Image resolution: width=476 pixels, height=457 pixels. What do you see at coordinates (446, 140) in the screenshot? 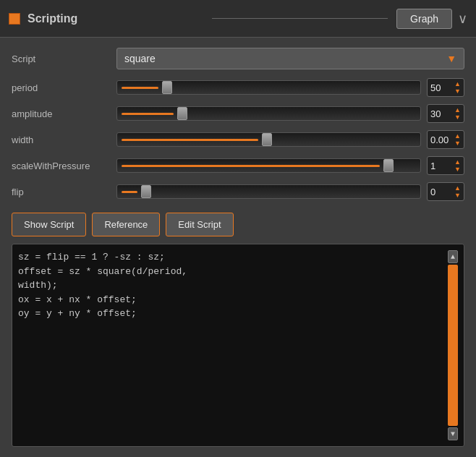
I see `width-spinner: 0.00 ▲ ▼` at bounding box center [446, 140].